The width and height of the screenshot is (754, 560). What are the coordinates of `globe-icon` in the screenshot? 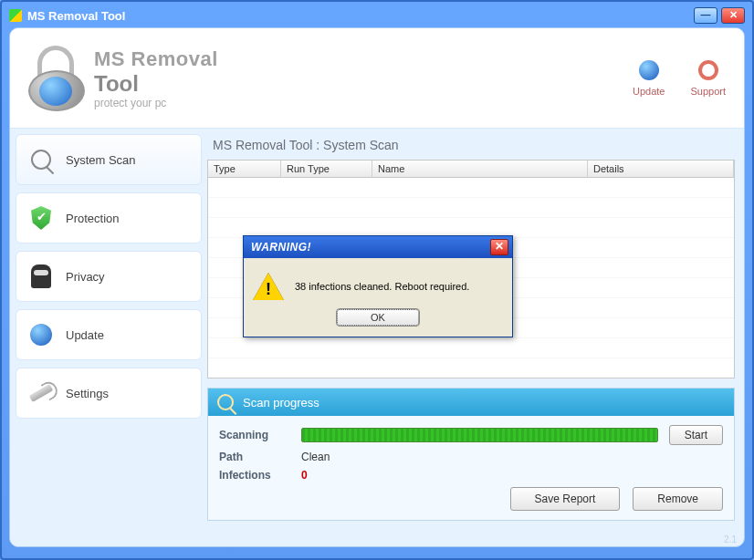 It's located at (649, 70).